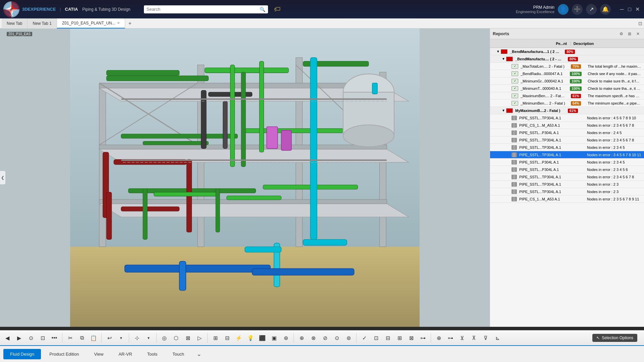  I want to click on nav-forward-button: ▶, so click(19, 338).